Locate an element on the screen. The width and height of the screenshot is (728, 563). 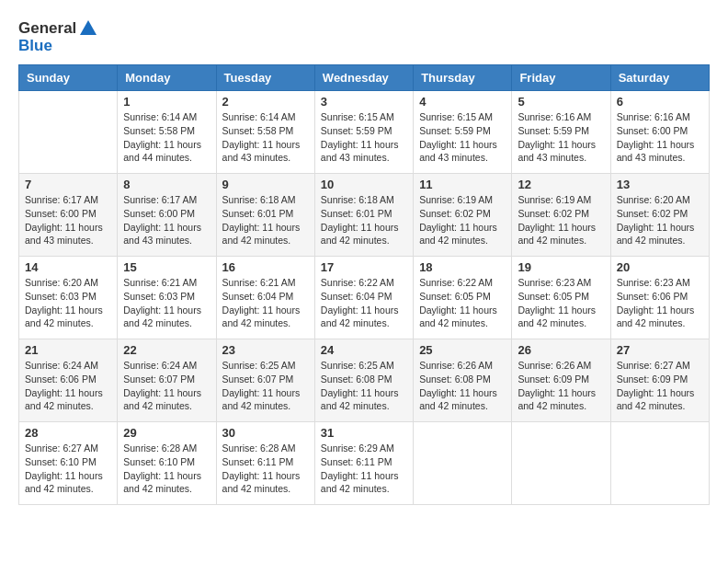
day-info: Sunrise: 6:26 AM Sunset: 6:08 PM Dayligh… is located at coordinates (462, 386).